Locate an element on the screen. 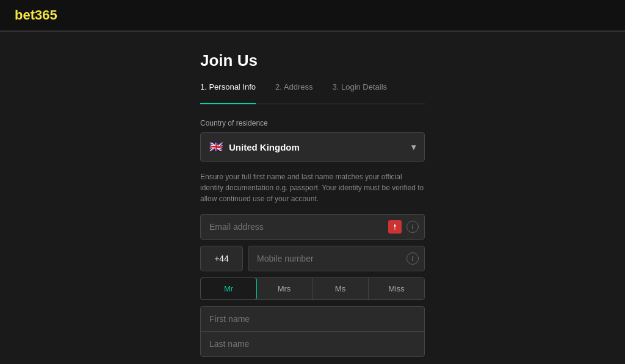  phone-row: +44 i is located at coordinates (312, 259).